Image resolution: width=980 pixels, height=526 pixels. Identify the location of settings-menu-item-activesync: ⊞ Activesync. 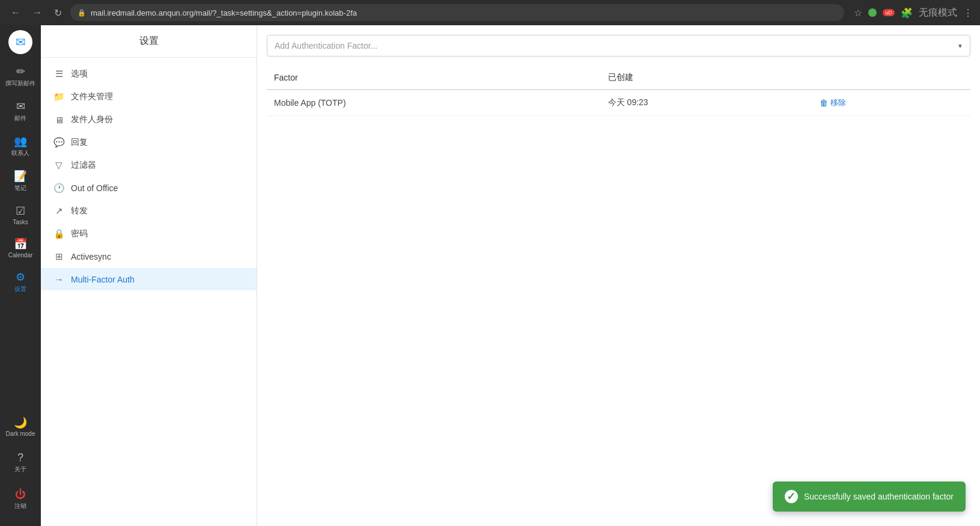
(149, 257).